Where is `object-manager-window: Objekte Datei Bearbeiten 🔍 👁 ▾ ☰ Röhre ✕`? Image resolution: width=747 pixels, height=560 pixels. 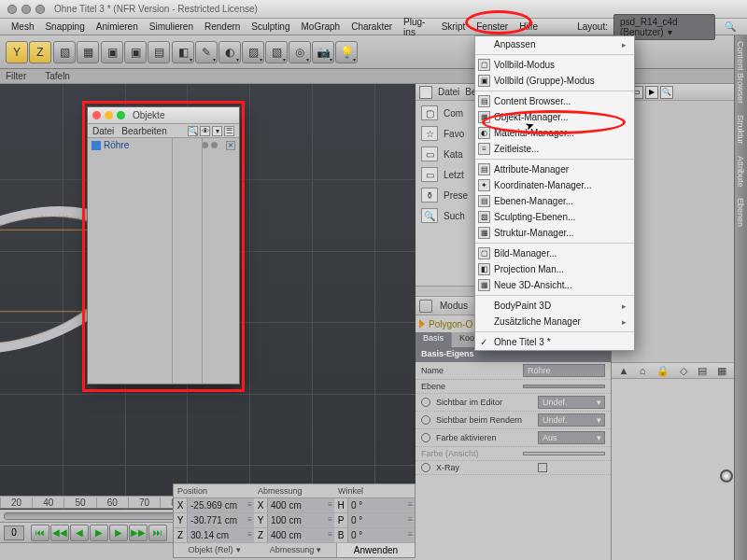
object-manager-window: Objekte Datei Bearbeiten 🔍 👁 ▾ ☰ Röhre ✕ is located at coordinates (163, 245).